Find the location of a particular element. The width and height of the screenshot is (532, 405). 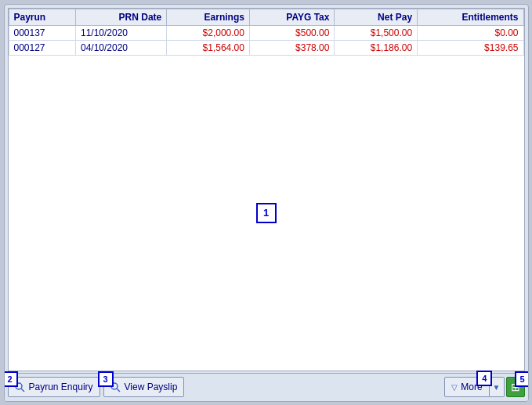

footer-toolbar: 2 Payrun Enquiry 3 View Payslip 4 is located at coordinates (266, 387).